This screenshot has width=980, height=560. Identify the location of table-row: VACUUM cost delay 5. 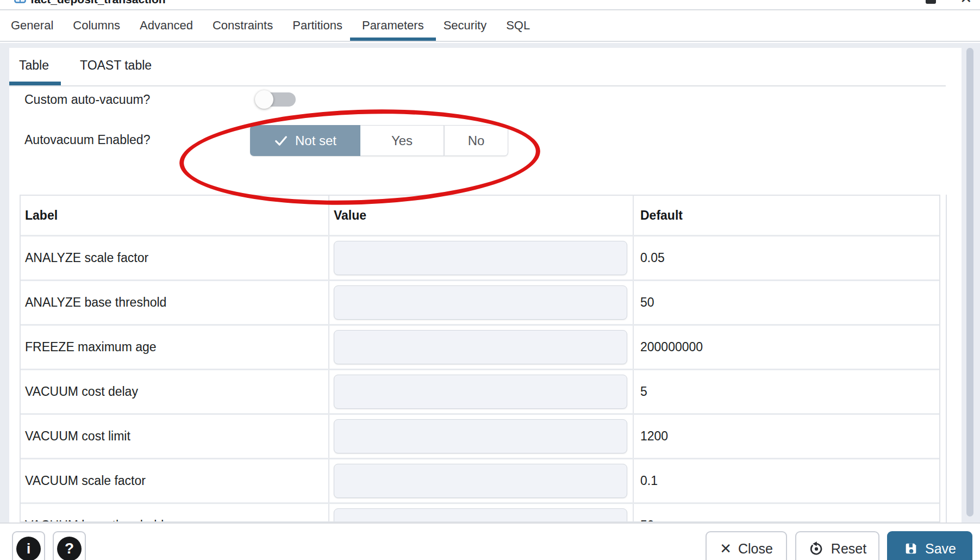
(480, 391).